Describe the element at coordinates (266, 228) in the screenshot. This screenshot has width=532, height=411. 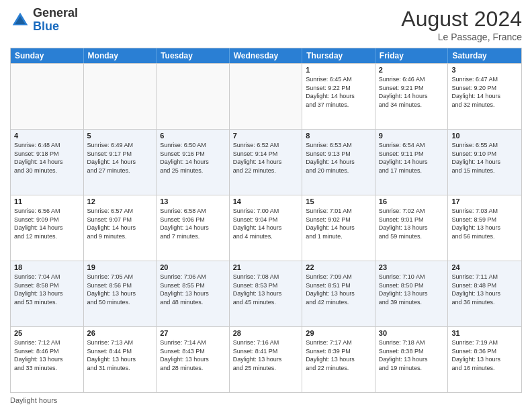
I see `calendar-cell-day-14: 14Sunrise: 7:00 AM Sunset: 9:04 PM Dayli…` at that location.